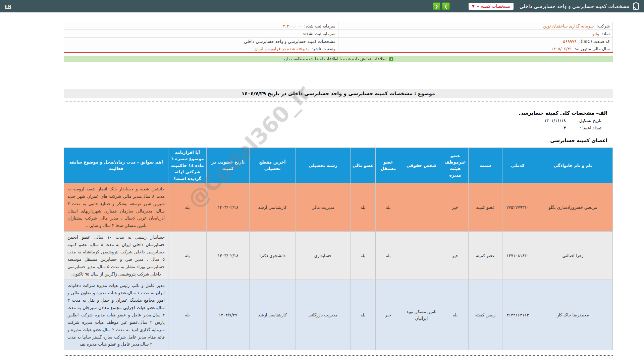  Describe the element at coordinates (573, 315) in the screenshot. I see `member-name: محمدرضا خاک کار` at that location.